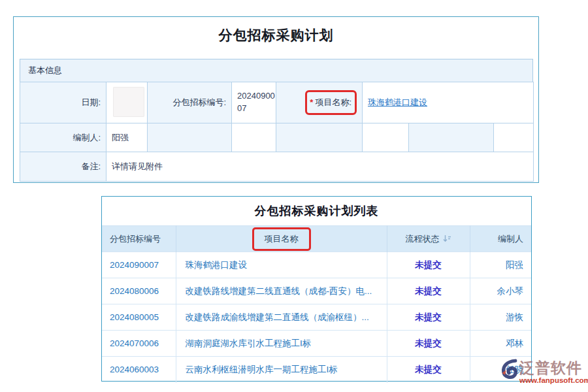  What do you see at coordinates (127, 138) in the screenshot?
I see `compiler-value: 阳强` at bounding box center [127, 138].